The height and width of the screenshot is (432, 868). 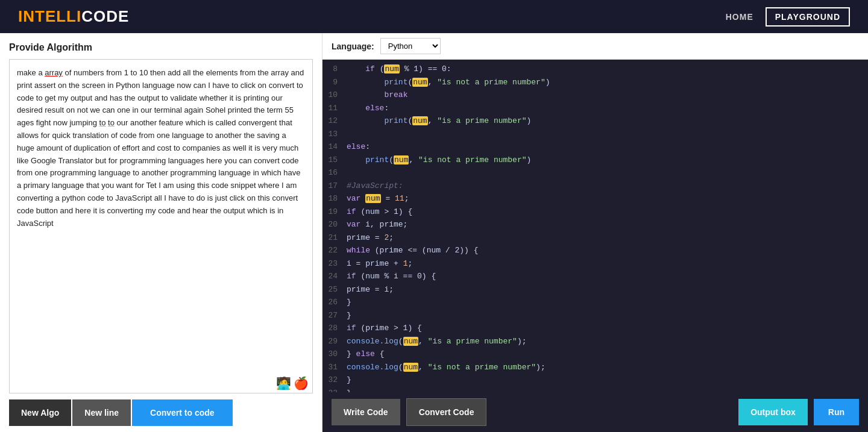 I want to click on nav-home-link: HOME, so click(x=740, y=17).